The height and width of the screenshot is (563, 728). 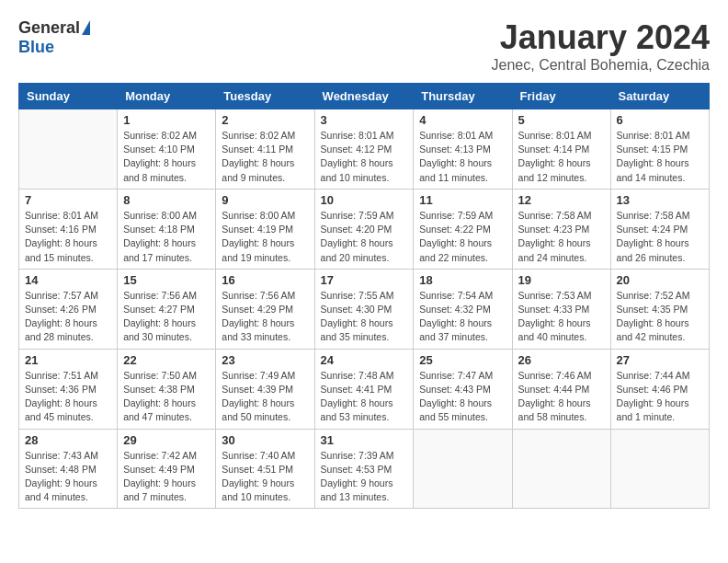 What do you see at coordinates (68, 309) in the screenshot?
I see `calendar-cell: 14Sunrise: 7:57 AMSunset: 4:26 PMDayligh…` at bounding box center [68, 309].